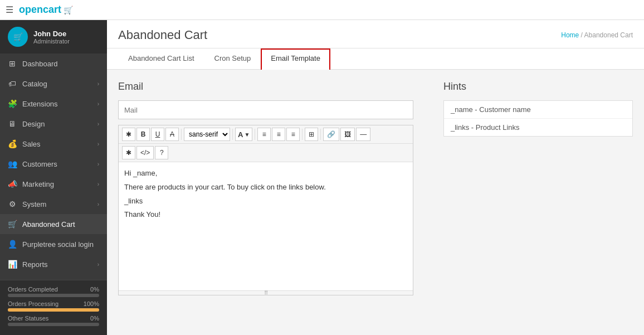  What do you see at coordinates (35, 84) in the screenshot?
I see `sidebar-item-label: Catalog` at bounding box center [35, 84].